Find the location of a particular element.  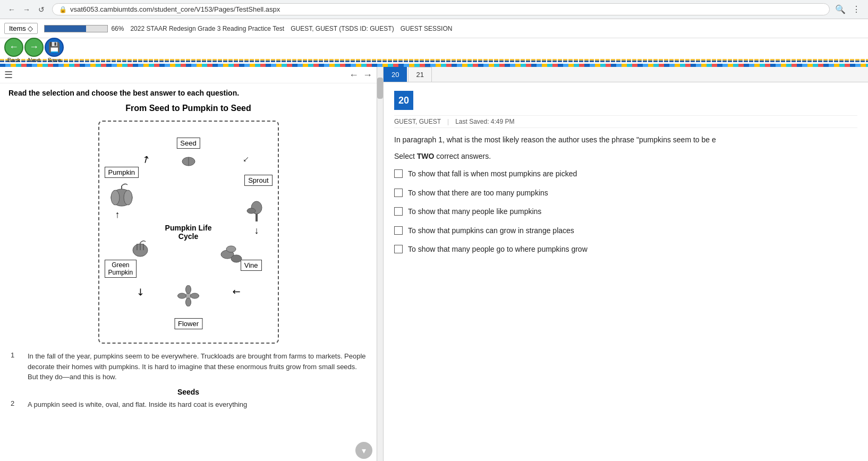

save-btn-group: 💾 Save is located at coordinates (54, 50).